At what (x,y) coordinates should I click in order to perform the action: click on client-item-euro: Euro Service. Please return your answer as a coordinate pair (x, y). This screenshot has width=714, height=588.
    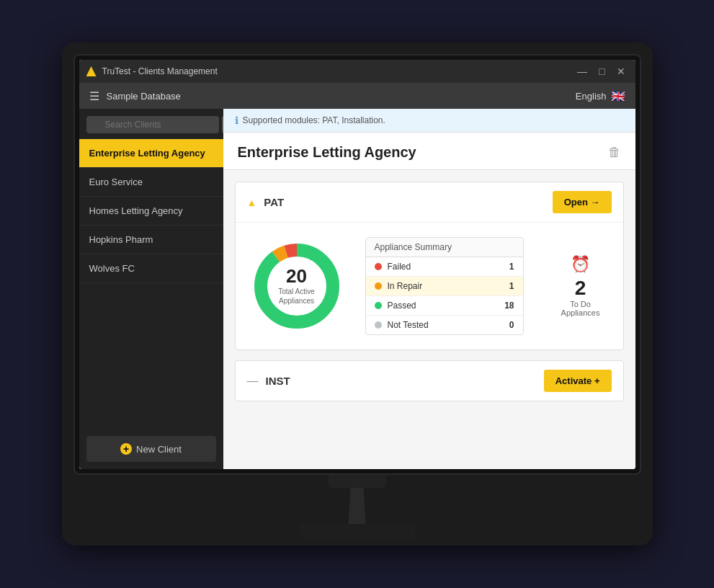
    Looking at the image, I should click on (151, 182).